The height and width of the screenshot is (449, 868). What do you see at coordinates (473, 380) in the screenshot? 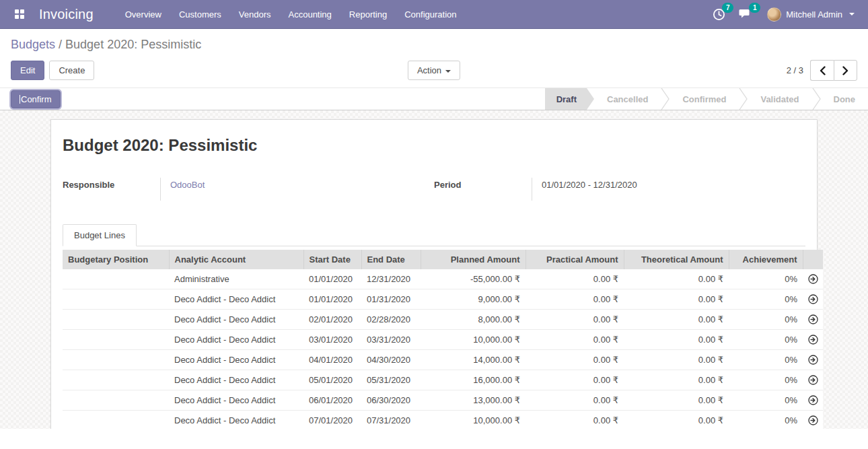
I see `cell-planned-amount: 16,000.00 ₹` at bounding box center [473, 380].